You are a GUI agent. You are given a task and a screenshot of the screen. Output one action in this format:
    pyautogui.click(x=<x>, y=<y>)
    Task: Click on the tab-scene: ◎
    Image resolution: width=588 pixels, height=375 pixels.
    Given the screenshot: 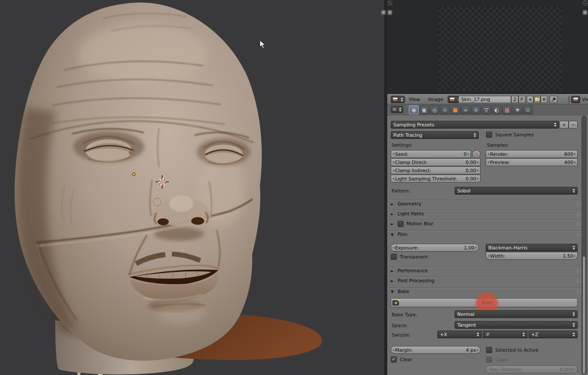 What is the action you would take?
    pyautogui.click(x=434, y=110)
    